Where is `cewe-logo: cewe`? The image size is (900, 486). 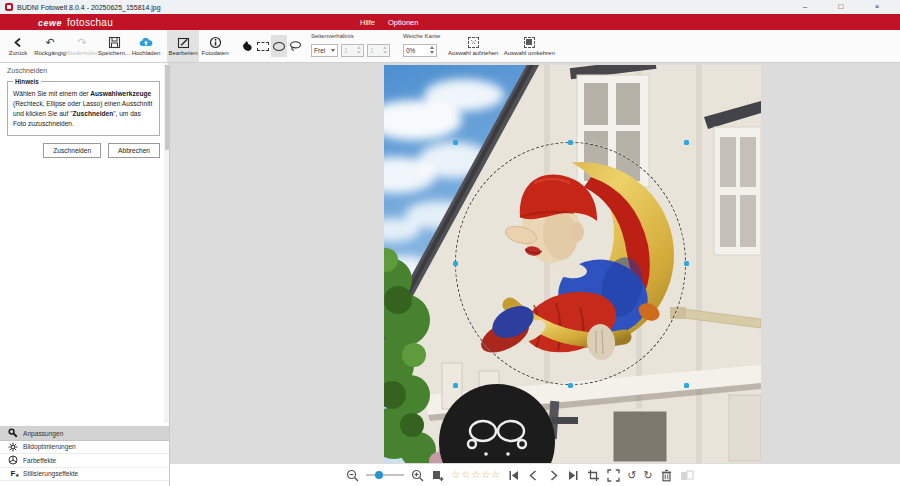
cewe-logo: cewe is located at coordinates (50, 23).